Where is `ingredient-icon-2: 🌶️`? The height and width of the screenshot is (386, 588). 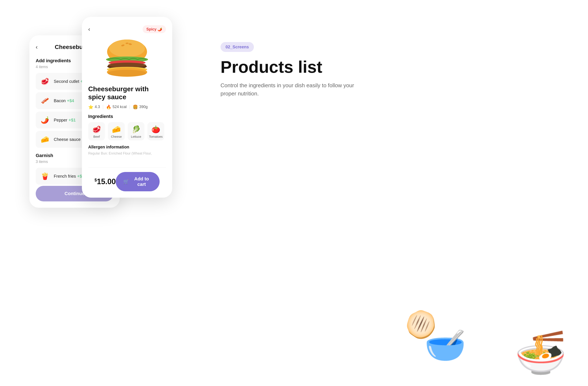
ingredient-icon-2: 🌶️ is located at coordinates (45, 120).